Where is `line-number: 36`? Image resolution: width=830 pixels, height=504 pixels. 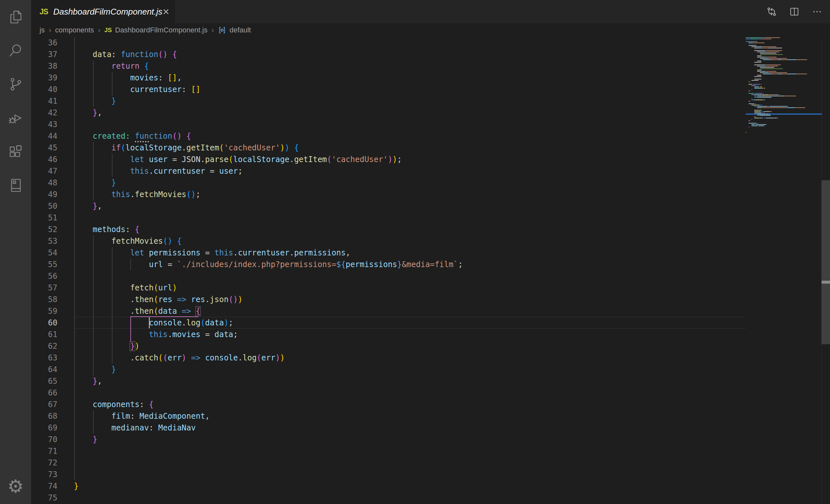
line-number: 36 is located at coordinates (44, 43).